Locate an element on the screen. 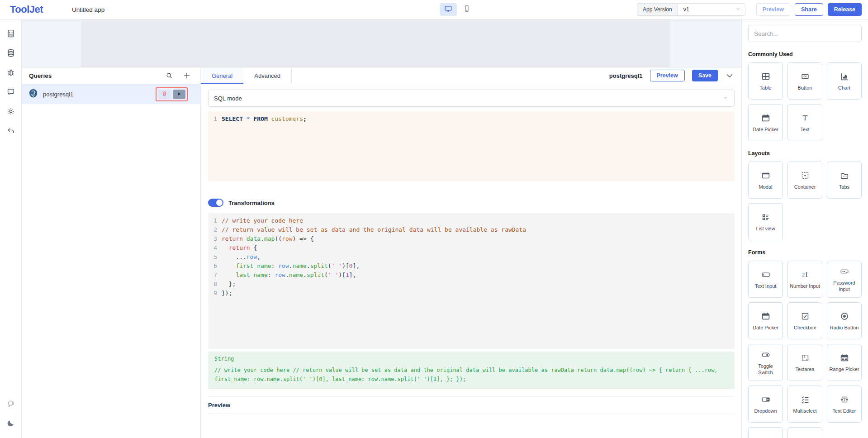 Image resolution: width=868 pixels, height=438 pixels. widget-label: Range Picker is located at coordinates (844, 370).